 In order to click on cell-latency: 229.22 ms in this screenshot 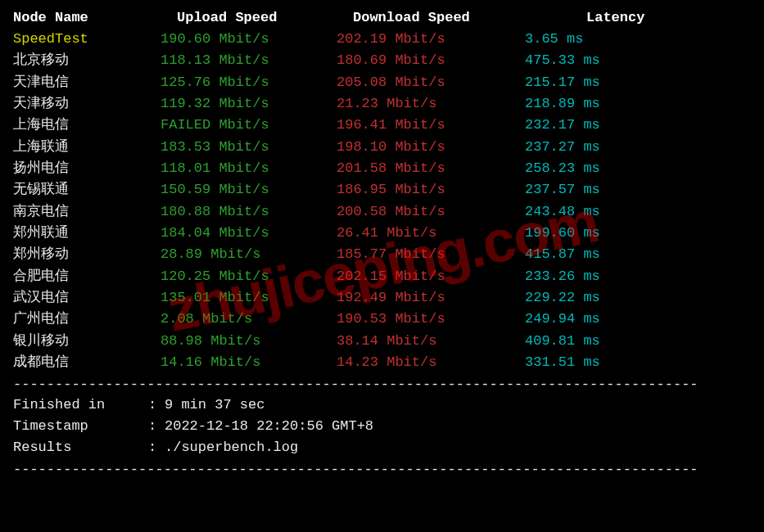, I will do `click(563, 298)`.